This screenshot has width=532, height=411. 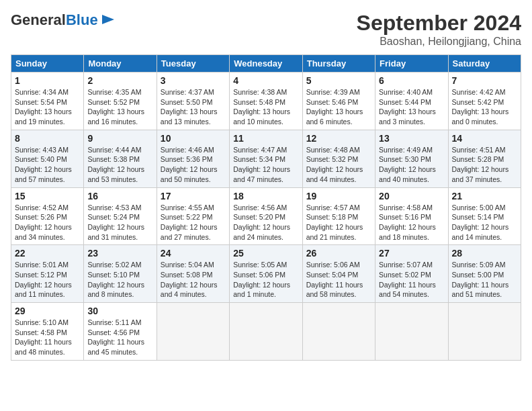 I want to click on weekday-header-sunday: Sunday, so click(x=48, y=64).